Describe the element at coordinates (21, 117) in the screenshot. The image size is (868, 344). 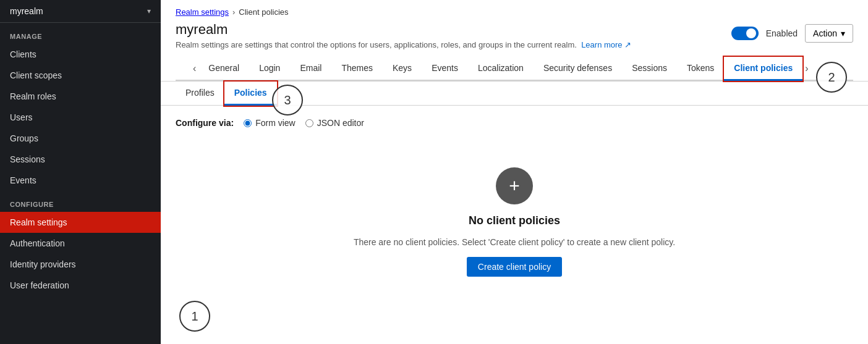
I see `users-label: Users` at that location.